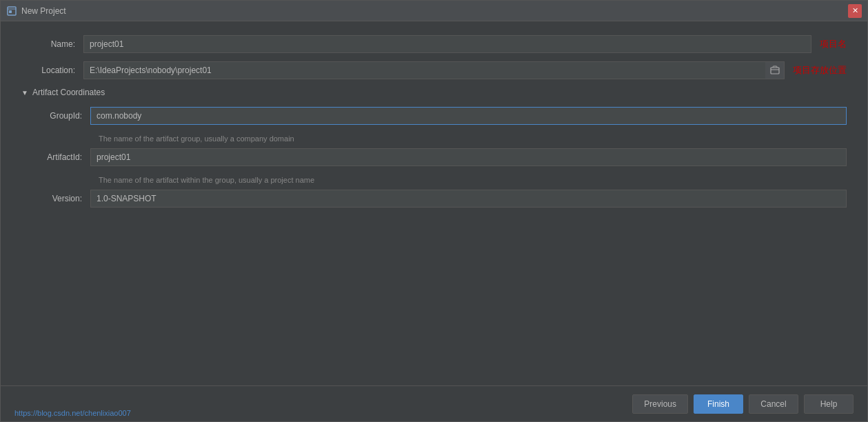 This screenshot has height=422, width=868. What do you see at coordinates (469, 199) in the screenshot?
I see `version-input` at bounding box center [469, 199].